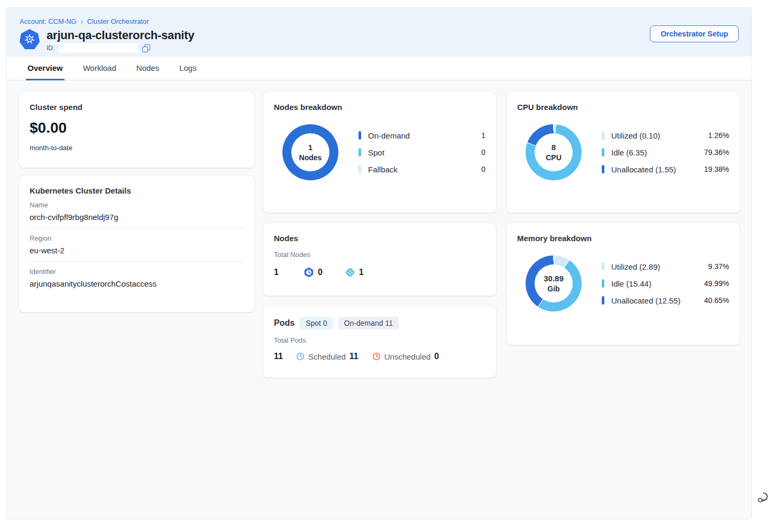 The height and width of the screenshot is (532, 772). What do you see at coordinates (136, 217) in the screenshot?
I see `detail-value: orch-cvifpfl9rbg8neldj97g` at bounding box center [136, 217].